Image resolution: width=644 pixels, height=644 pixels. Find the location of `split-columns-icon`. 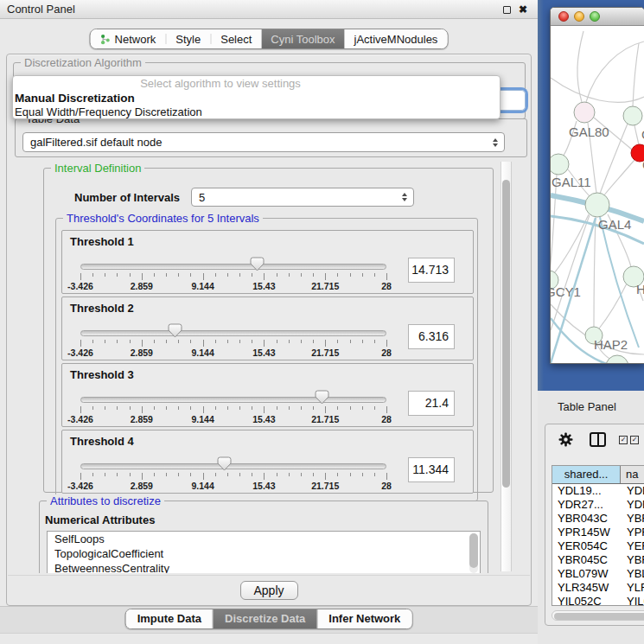

split-columns-icon is located at coordinates (598, 439).